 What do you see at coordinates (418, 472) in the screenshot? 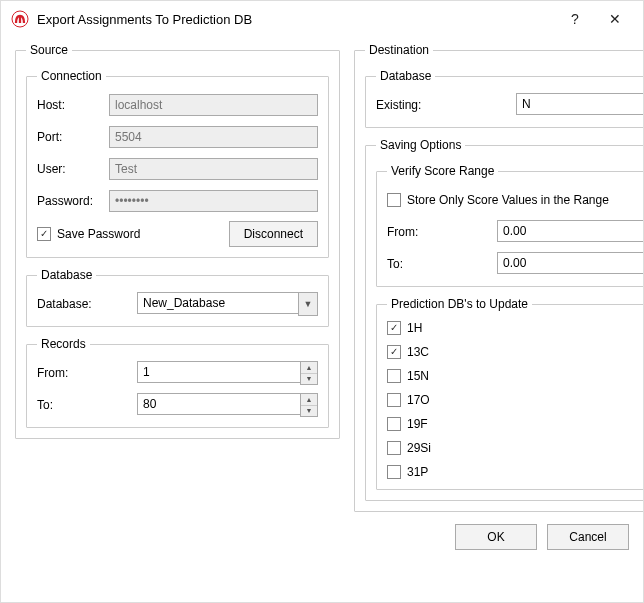
I see `prediction-db-label: 31P` at bounding box center [418, 472].